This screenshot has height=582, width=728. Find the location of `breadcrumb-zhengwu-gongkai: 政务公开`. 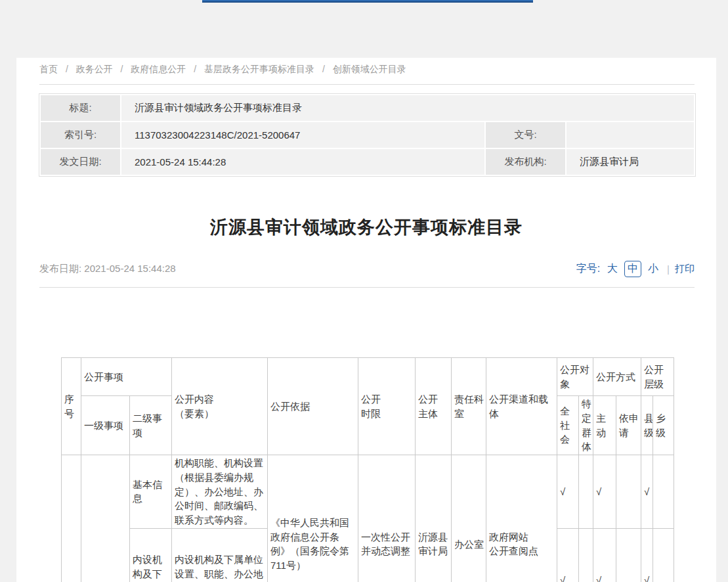

breadcrumb-zhengwu-gongkai: 政务公开 is located at coordinates (95, 69).